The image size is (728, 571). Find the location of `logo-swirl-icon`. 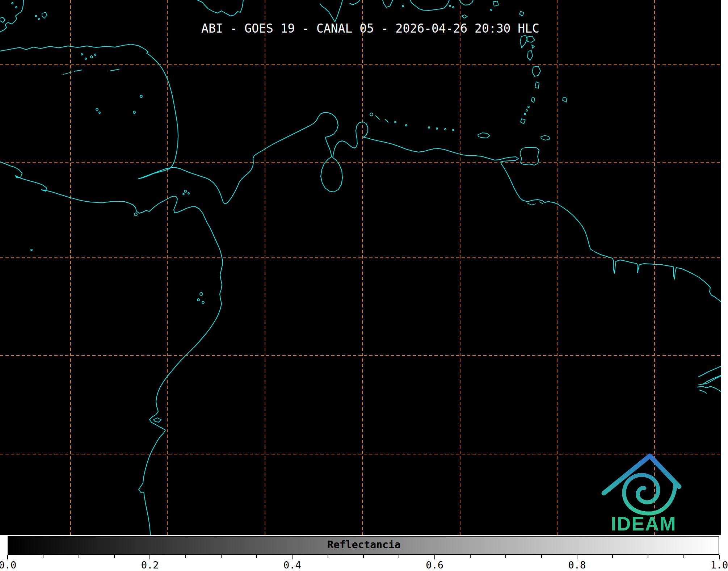

logo-swirl-icon is located at coordinates (650, 494).